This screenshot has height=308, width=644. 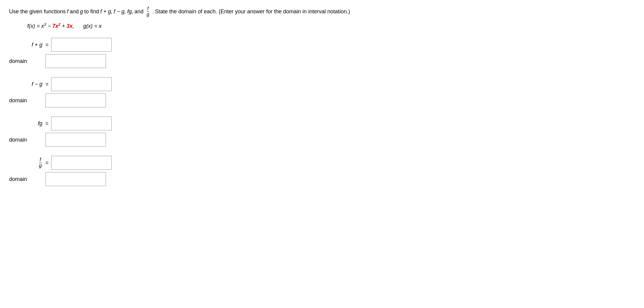 I want to click on f-minus-g-label: f − g, so click(x=27, y=84).